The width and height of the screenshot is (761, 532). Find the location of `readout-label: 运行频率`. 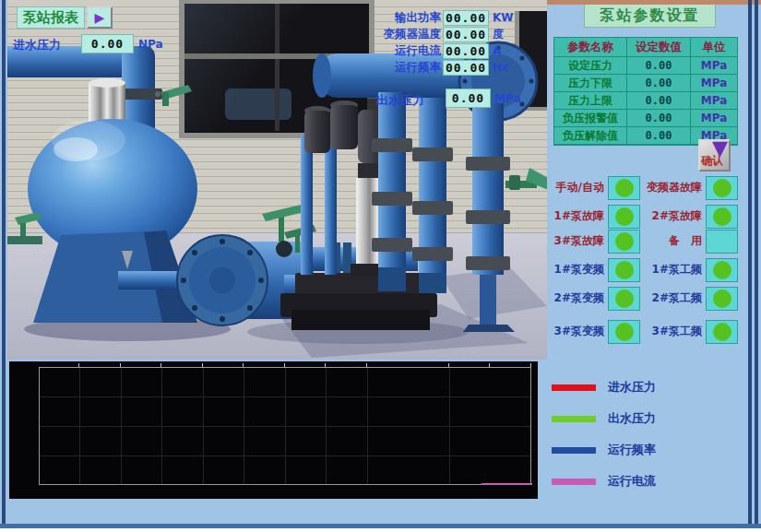

readout-label: 运行频率 is located at coordinates (404, 68).